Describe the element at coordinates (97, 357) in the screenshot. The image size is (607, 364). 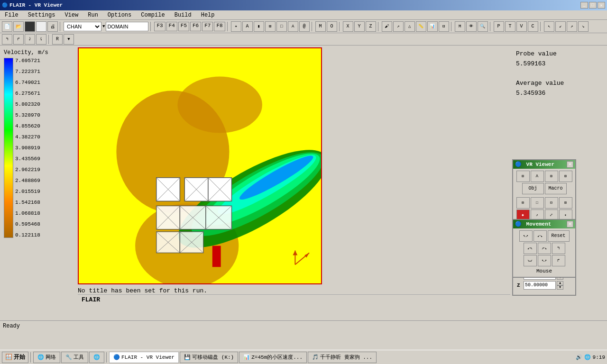
I see `taskbar-browser: 🌐` at that location.